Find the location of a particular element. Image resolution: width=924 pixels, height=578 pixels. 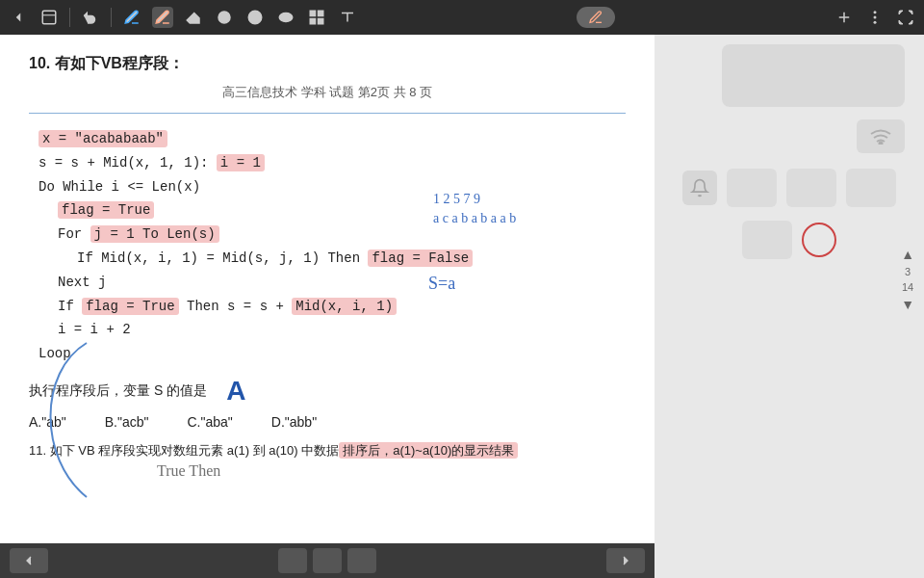

grid-icon is located at coordinates (317, 17).